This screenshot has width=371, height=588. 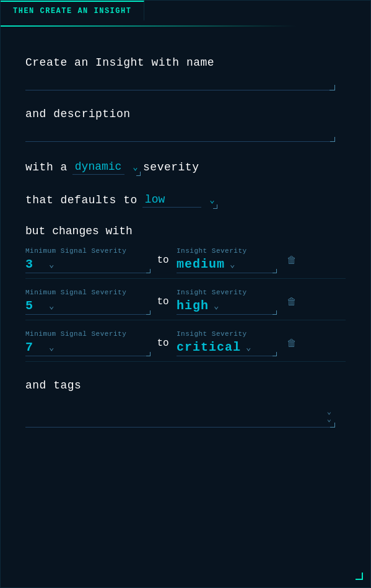 What do you see at coordinates (186, 403) in the screenshot?
I see `tags-section: and tags ⌄⌄` at bounding box center [186, 403].